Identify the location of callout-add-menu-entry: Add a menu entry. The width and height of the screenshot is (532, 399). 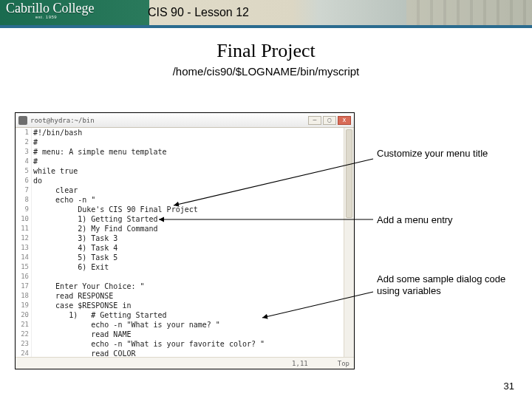
(443, 220).